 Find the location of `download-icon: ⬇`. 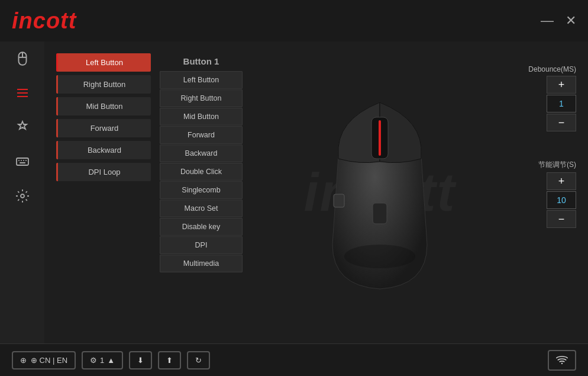

download-icon: ⬇ is located at coordinates (141, 360).